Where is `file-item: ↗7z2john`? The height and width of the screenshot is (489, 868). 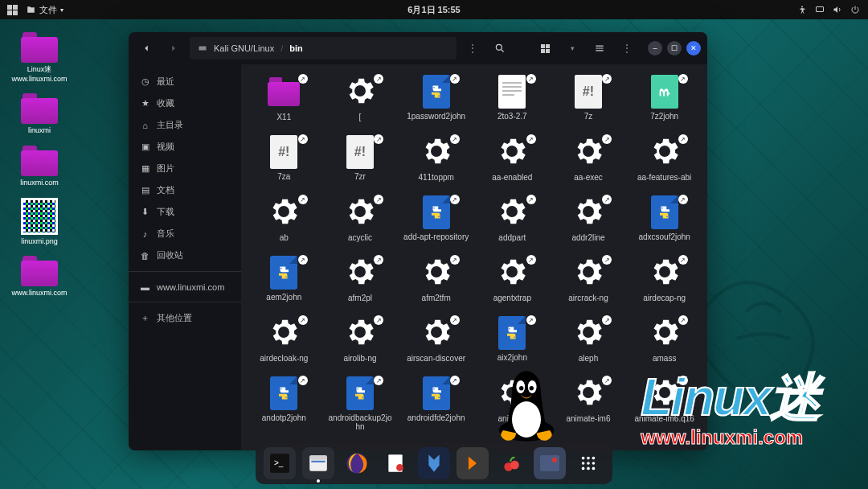
file-item: ↗7z2john is located at coordinates (664, 100).